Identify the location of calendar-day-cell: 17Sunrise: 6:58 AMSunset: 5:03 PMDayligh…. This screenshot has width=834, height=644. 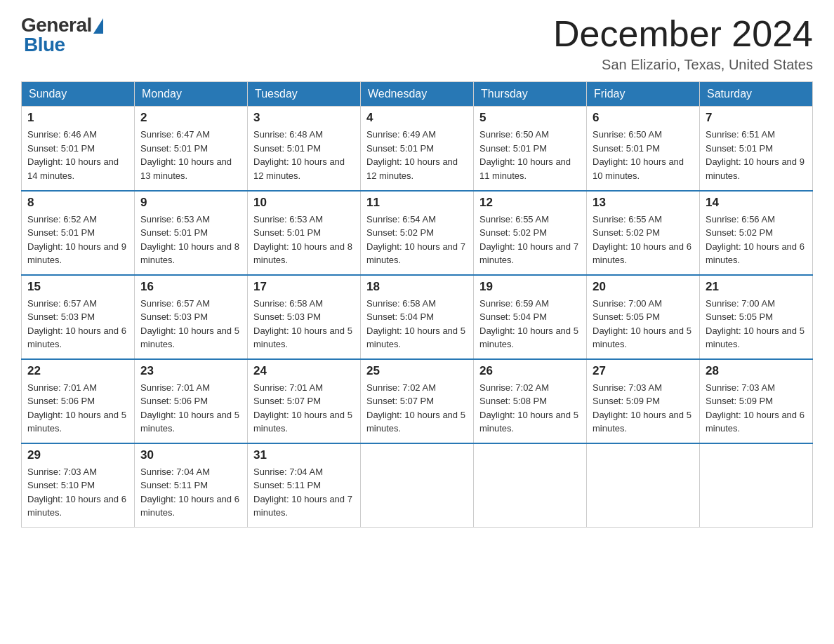
(305, 317).